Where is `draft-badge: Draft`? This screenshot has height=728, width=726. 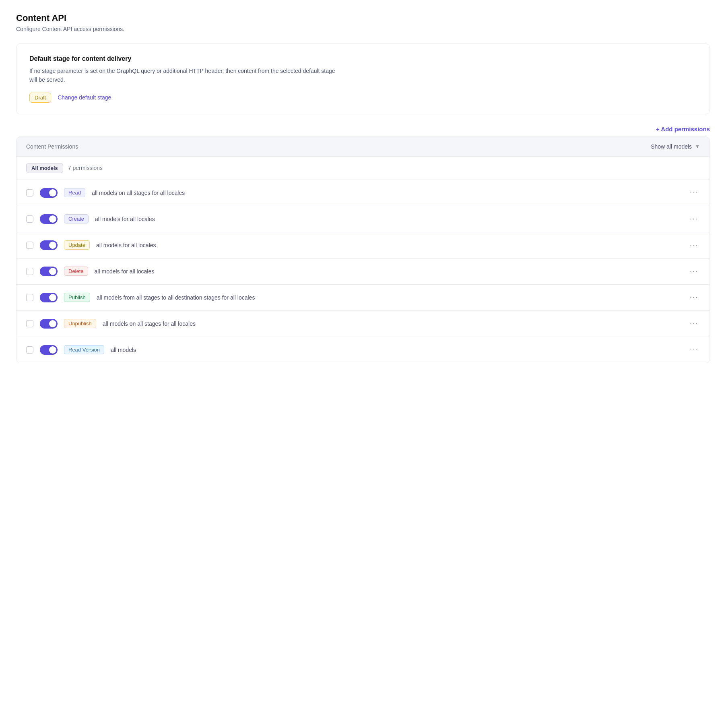
draft-badge: Draft is located at coordinates (40, 97).